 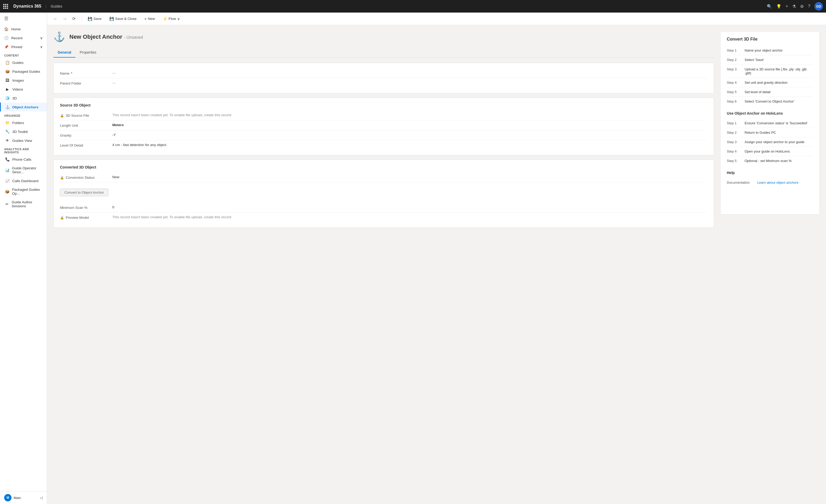 What do you see at coordinates (770, 173) in the screenshot?
I see `help-title: Help` at bounding box center [770, 173].